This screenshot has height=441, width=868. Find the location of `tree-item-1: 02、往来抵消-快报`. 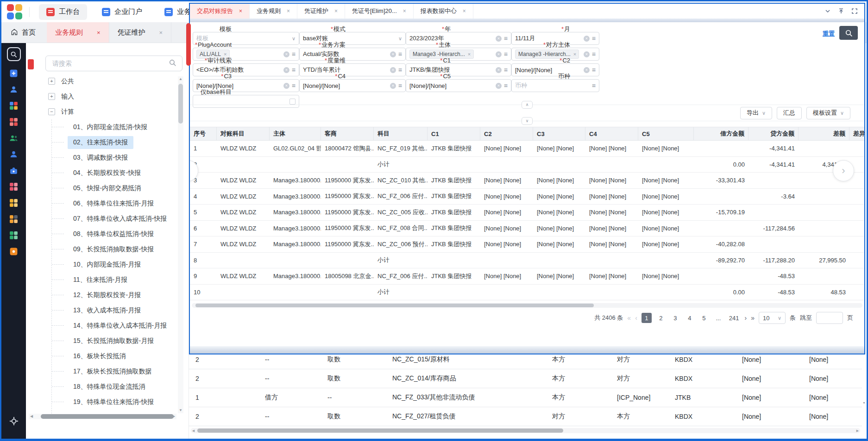

tree-item-1: 02、往来抵消-快报 is located at coordinates (102, 143).